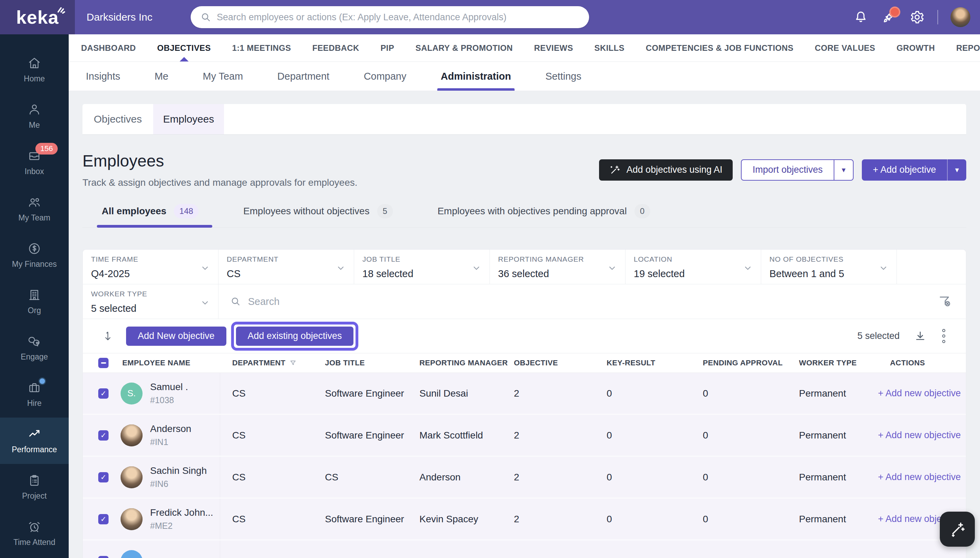 Image resolution: width=980 pixels, height=558 pixels. Describe the element at coordinates (586, 302) in the screenshot. I see `table-search-input` at that location.